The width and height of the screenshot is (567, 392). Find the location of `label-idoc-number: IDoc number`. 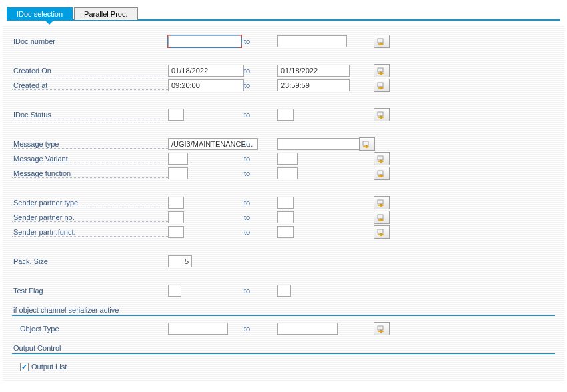

label-idoc-number: IDoc number is located at coordinates (90, 41).